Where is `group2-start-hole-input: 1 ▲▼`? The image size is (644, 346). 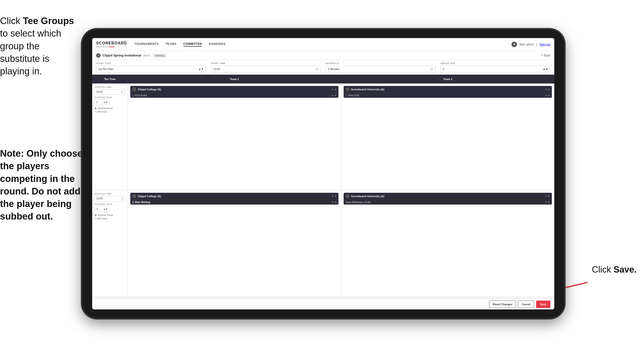 group2-start-hole-input: 1 ▲▼ is located at coordinates (102, 209).